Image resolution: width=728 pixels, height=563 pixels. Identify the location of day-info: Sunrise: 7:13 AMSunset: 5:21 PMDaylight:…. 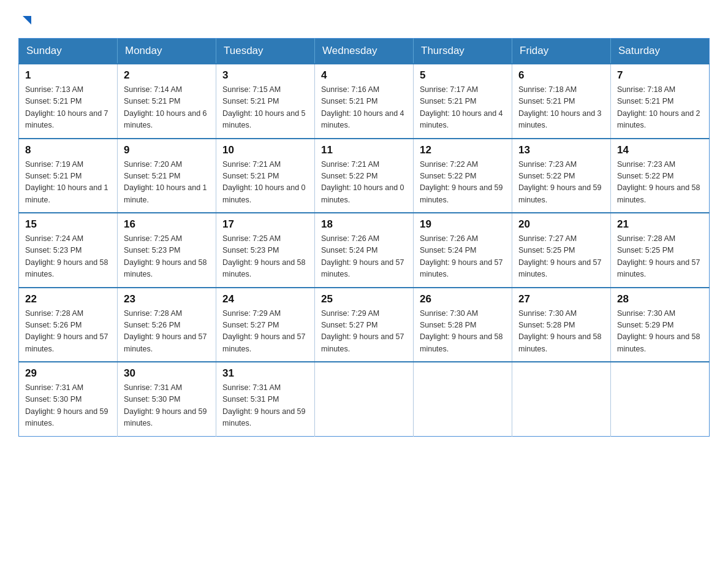
(68, 108).